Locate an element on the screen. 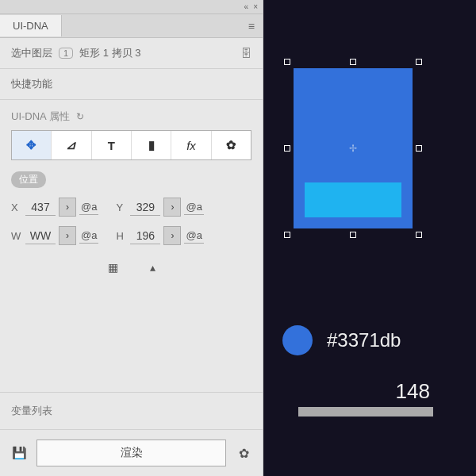 The image size is (476, 476). w-label: W is located at coordinates (17, 236).